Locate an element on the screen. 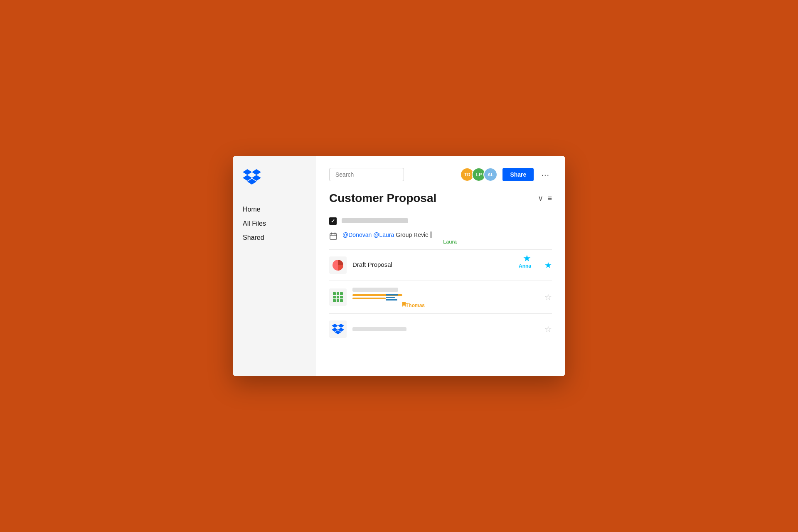 This screenshot has height=532, width=798. calendar-svg is located at coordinates (333, 236).